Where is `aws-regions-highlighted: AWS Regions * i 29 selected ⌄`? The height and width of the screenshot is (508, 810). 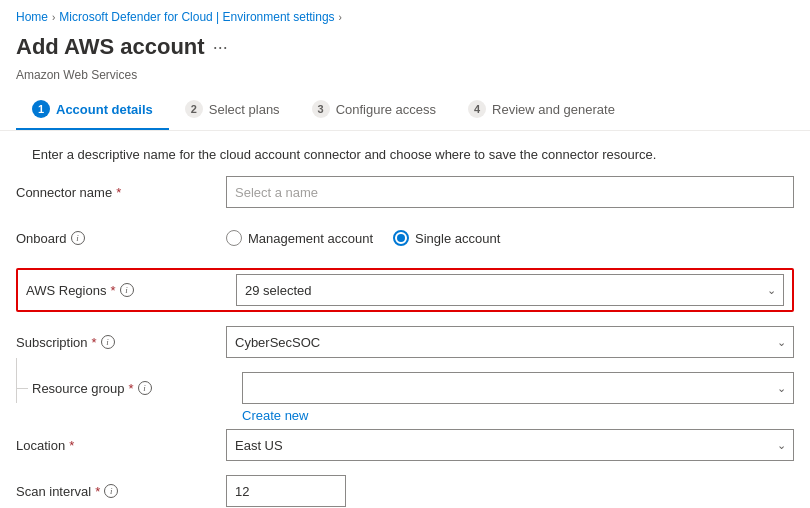
aws-regions-highlighted: AWS Regions * i 29 selected ⌄ is located at coordinates (405, 290).